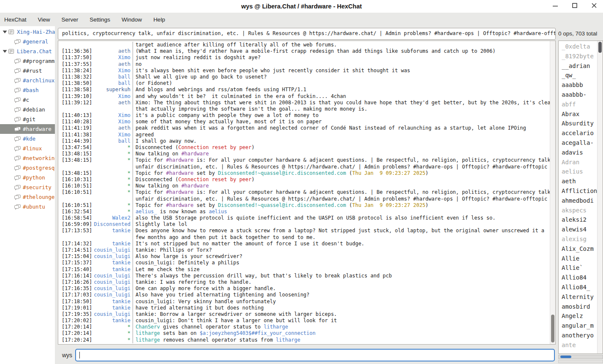 The height and width of the screenshot is (364, 603). What do you see at coordinates (70, 19) in the screenshot?
I see `menu-item-server: Server` at bounding box center [70, 19].